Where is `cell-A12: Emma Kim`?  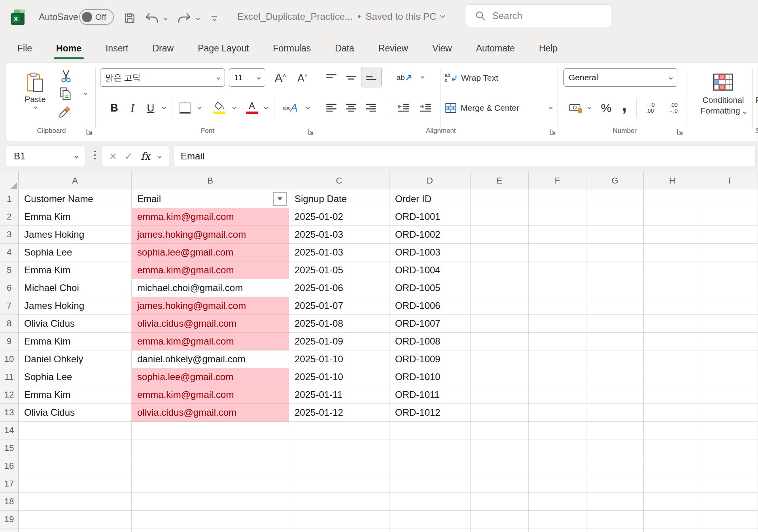
cell-A12: Emma Kim is located at coordinates (75, 395).